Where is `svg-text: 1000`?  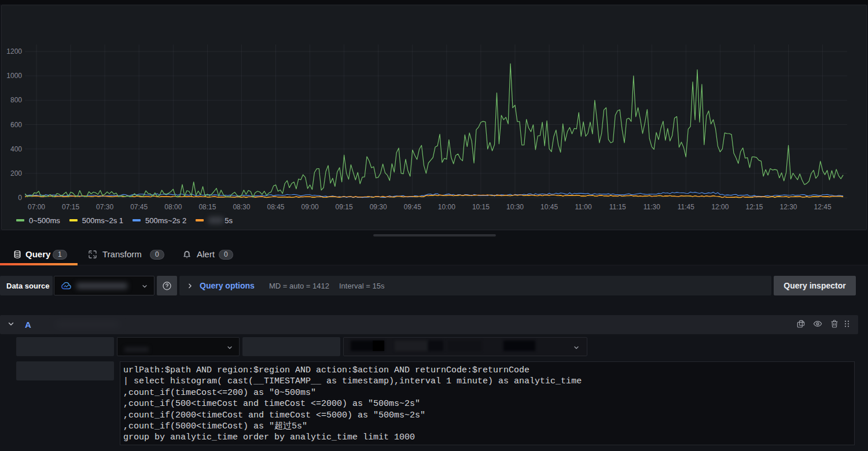 svg-text: 1000 is located at coordinates (14, 76).